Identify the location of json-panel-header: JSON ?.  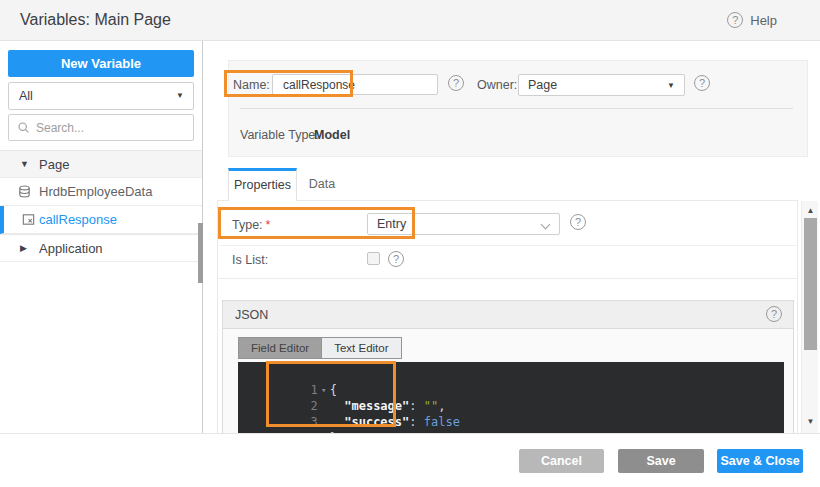
(508, 315).